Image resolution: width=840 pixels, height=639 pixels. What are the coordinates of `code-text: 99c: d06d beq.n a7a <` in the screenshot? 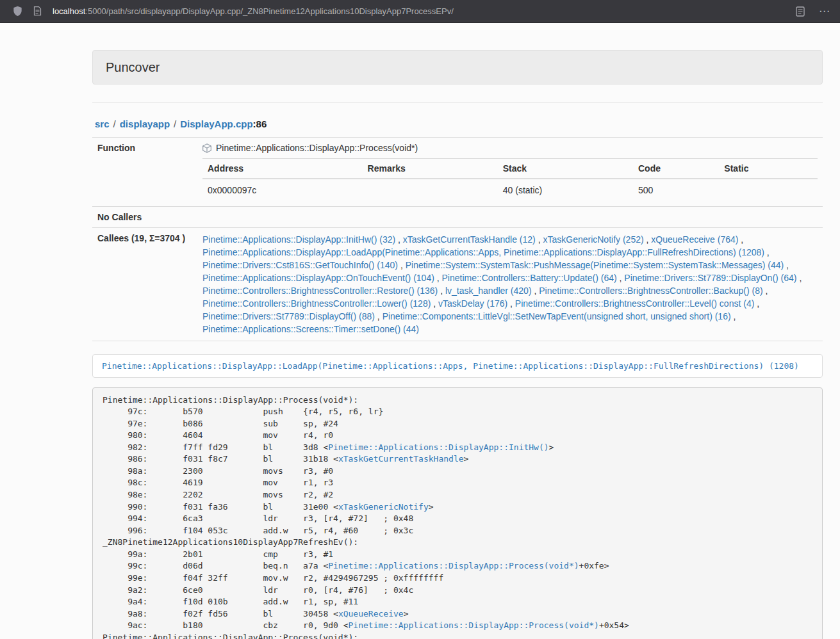 It's located at (215, 566).